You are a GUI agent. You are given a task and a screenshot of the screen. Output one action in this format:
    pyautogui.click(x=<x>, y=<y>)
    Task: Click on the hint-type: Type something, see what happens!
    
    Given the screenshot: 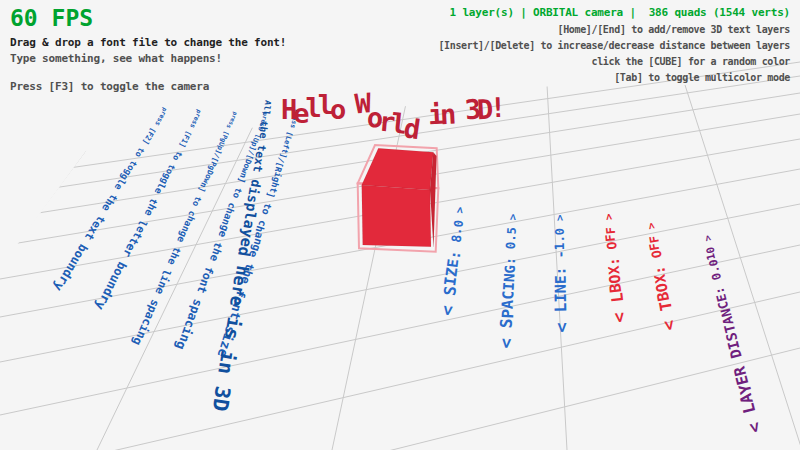 What is the action you would take?
    pyautogui.click(x=116, y=58)
    